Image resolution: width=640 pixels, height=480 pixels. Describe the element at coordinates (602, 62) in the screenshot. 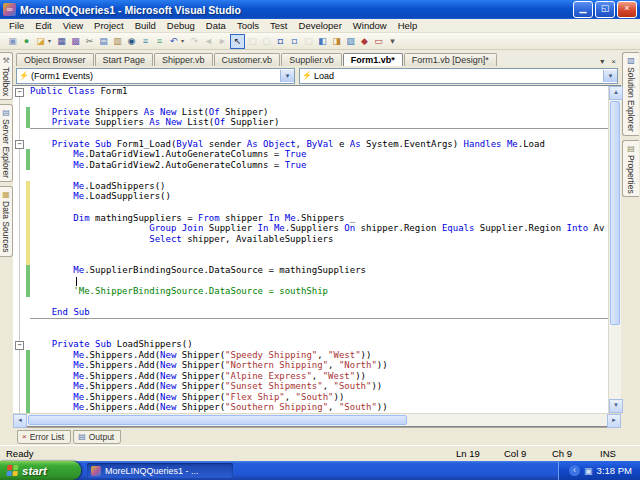

I see `tab-scroll-icon: ▾` at that location.